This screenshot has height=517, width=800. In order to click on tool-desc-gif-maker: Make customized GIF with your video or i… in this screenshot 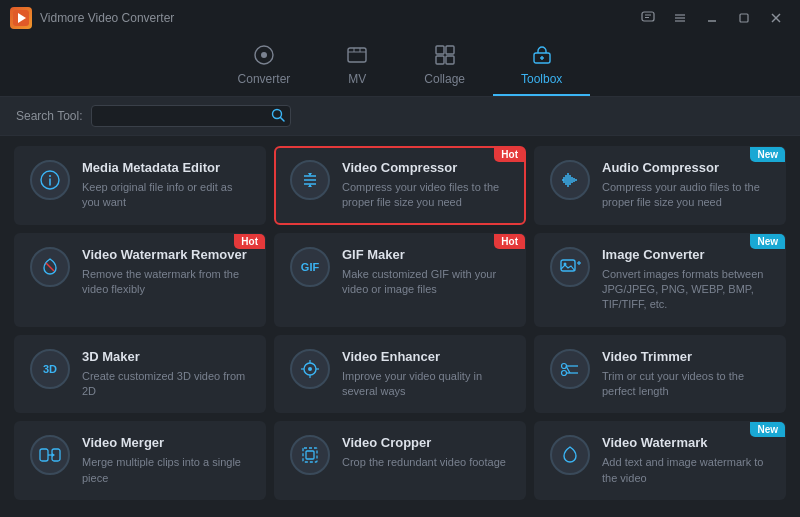, I will do `click(426, 282)`.